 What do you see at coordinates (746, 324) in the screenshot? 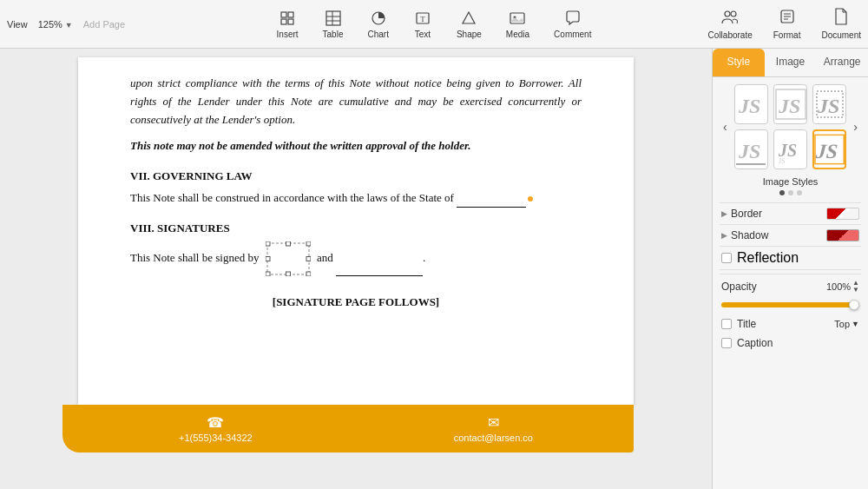
I see `title-label: Title` at bounding box center [746, 324].